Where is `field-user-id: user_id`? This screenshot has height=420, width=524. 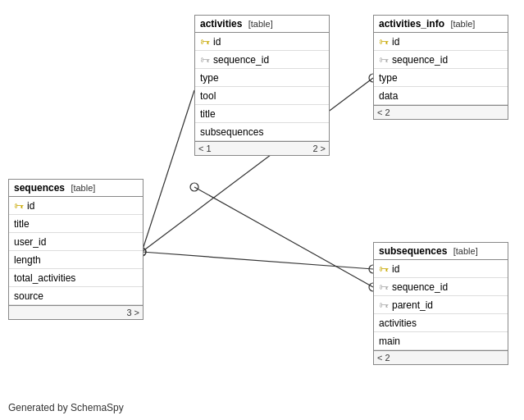 field-user-id: user_id is located at coordinates (30, 242).